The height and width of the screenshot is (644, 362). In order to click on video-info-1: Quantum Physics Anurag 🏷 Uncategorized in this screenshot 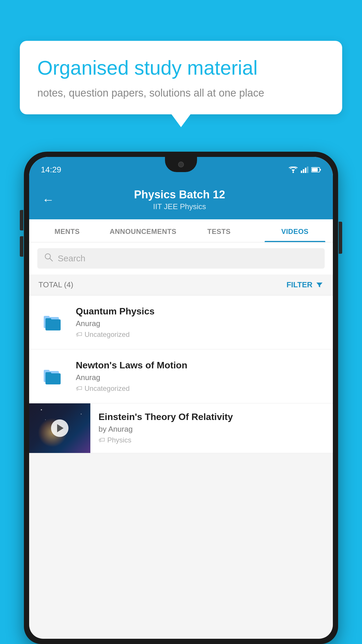, I will do `click(200, 322)`.